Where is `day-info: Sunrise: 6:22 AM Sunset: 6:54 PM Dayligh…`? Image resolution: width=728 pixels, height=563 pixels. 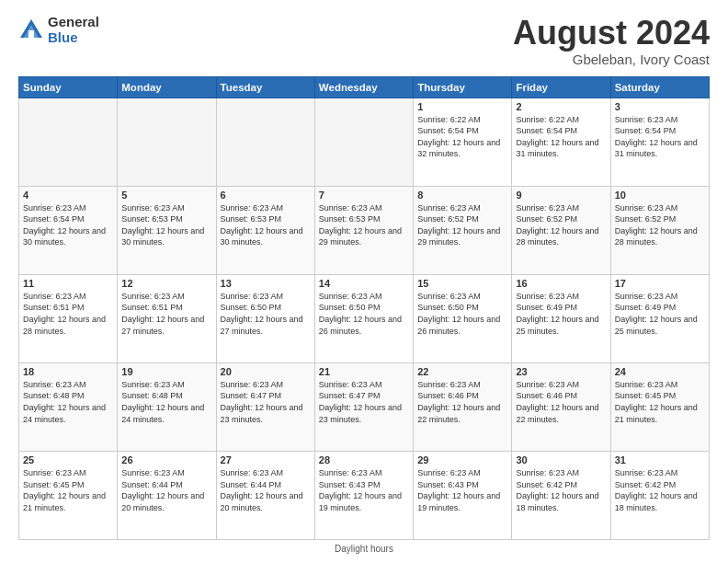 day-info: Sunrise: 6:22 AM Sunset: 6:54 PM Dayligh… is located at coordinates (561, 137).